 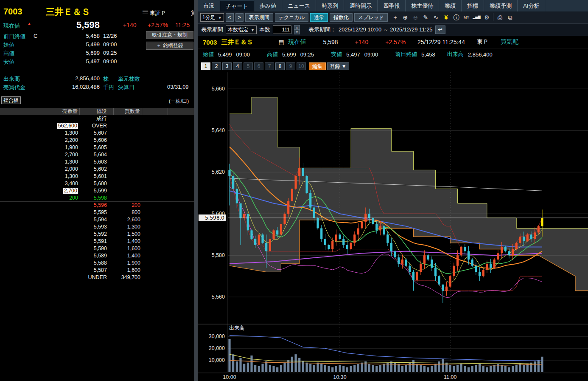 I want to click on board-row-bid-5,593: 5,5931,300, so click(x=97, y=227).